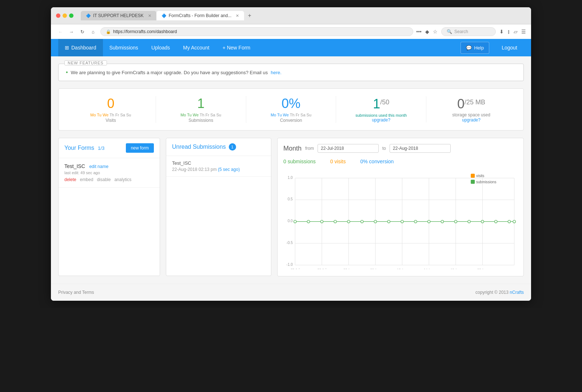 This screenshot has height=392, width=582. What do you see at coordinates (400, 220) in the screenshot?
I see `chart-area: 1.0 0.5 0.0 -0.5 -1.0` at bounding box center [400, 220].